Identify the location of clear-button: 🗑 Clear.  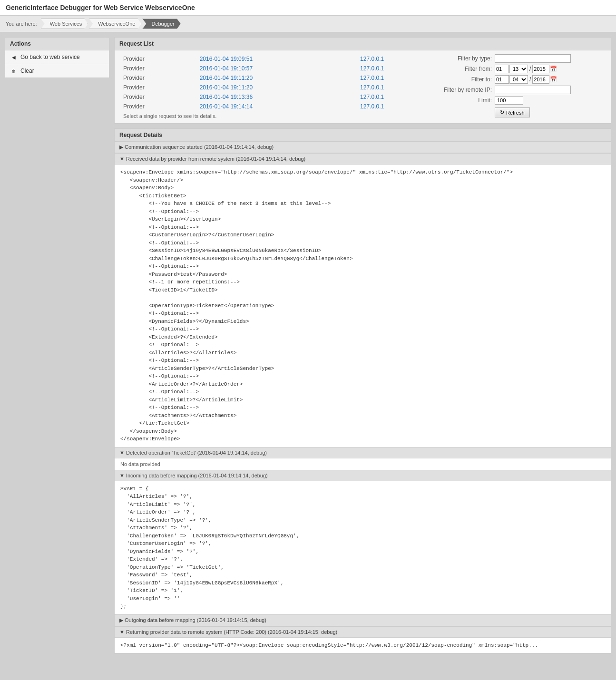
(57, 71).